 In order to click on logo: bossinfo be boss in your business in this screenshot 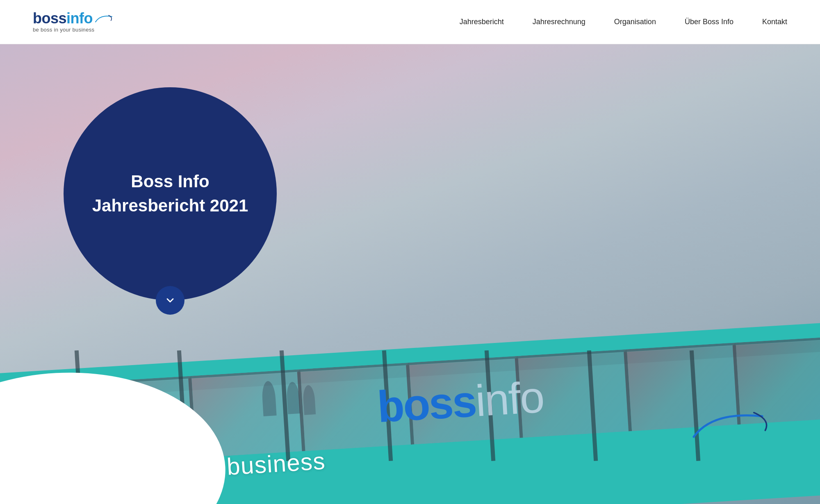, I will do `click(73, 22)`.